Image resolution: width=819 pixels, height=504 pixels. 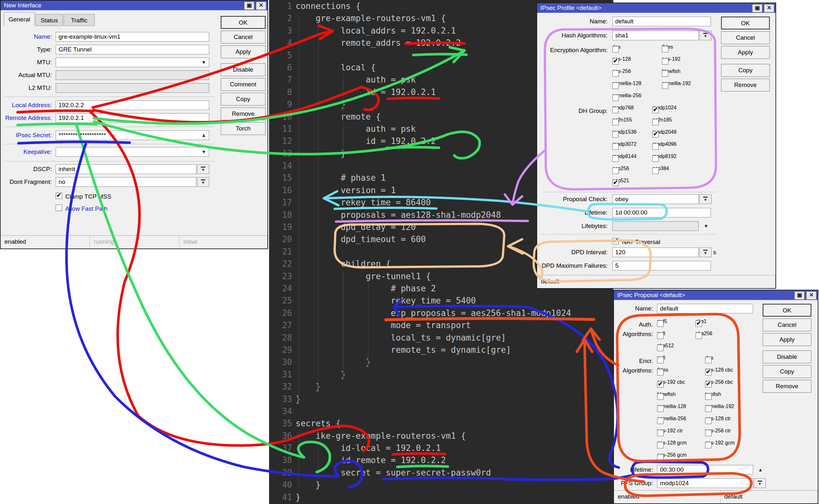 I want to click on code-line-41: 41}, so click(x=444, y=497).